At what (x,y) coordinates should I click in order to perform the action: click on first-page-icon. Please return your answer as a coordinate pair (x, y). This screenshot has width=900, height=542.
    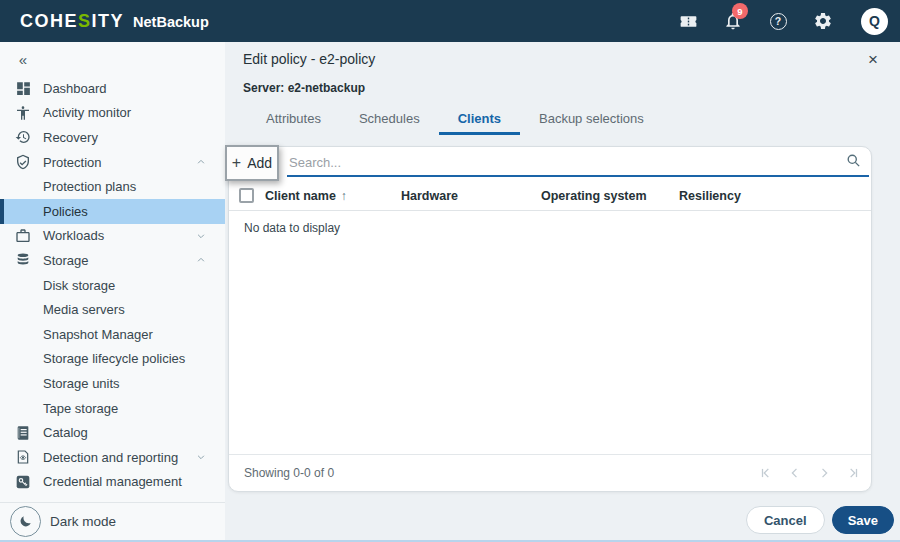
    Looking at the image, I should click on (766, 473).